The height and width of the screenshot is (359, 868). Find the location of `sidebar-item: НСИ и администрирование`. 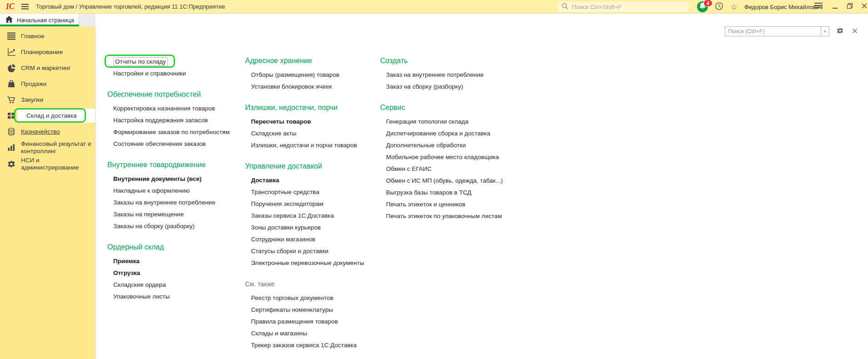

sidebar-item: НСИ и администрирование is located at coordinates (47, 164).